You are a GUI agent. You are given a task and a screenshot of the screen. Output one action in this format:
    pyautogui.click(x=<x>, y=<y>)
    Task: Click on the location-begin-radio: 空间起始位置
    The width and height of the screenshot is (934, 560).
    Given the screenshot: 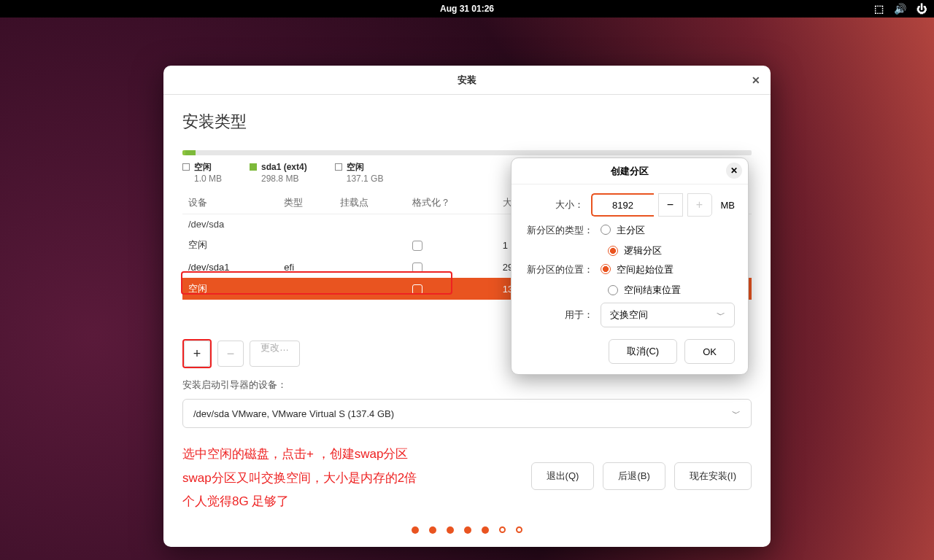 What is the action you would take?
    pyautogui.click(x=637, y=270)
    